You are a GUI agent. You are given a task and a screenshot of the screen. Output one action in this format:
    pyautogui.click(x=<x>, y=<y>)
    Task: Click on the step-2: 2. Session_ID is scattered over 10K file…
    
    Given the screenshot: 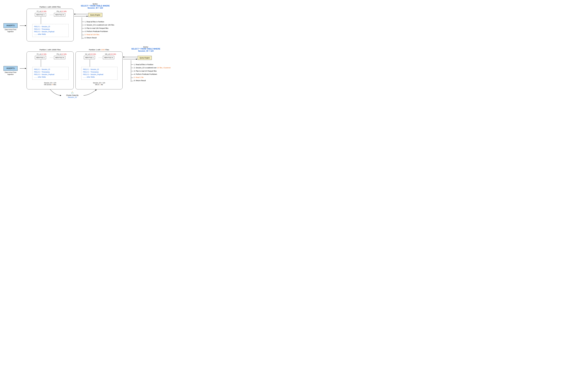 What is the action you would take?
    pyautogui.click(x=100, y=25)
    